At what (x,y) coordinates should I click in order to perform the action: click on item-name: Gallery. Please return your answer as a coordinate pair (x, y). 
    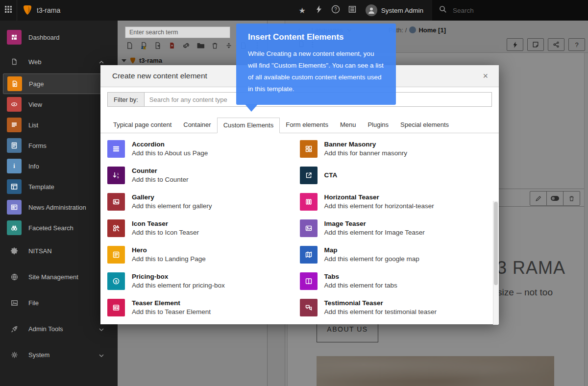
    Looking at the image, I should click on (172, 197).